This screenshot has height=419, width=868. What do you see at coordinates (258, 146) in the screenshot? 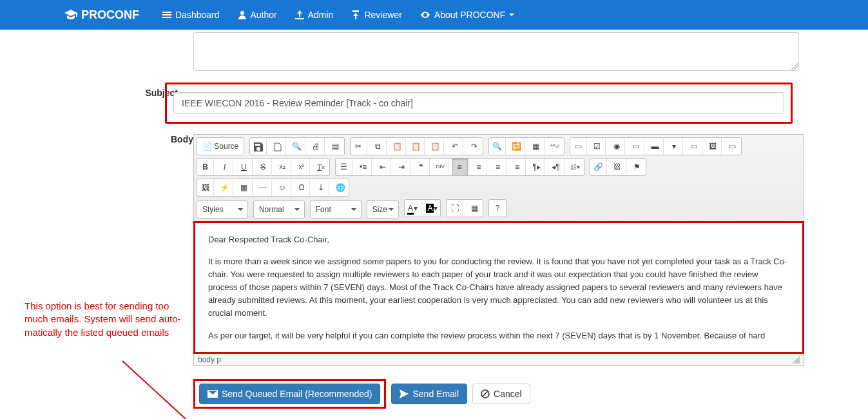
I see `save-icon` at bounding box center [258, 146].